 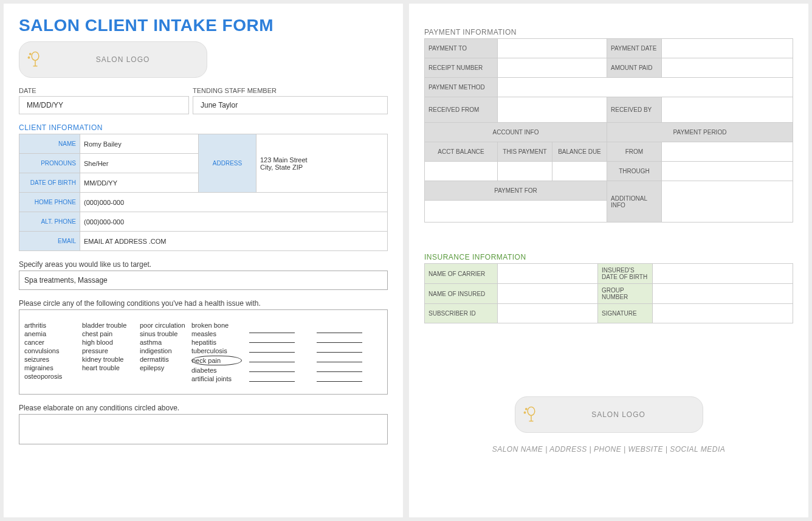 I want to click on name-label: NAME, so click(x=50, y=144).